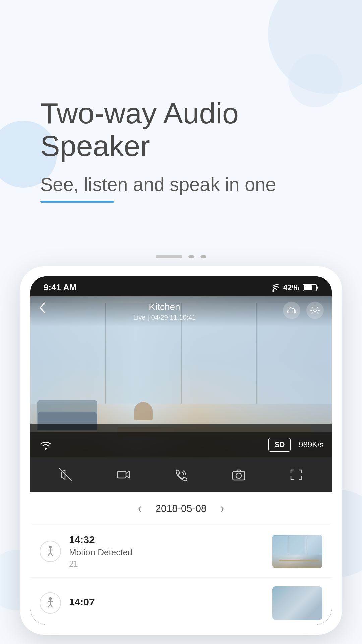 Image resolution: width=362 pixels, height=644 pixels. I want to click on mute-button, so click(66, 475).